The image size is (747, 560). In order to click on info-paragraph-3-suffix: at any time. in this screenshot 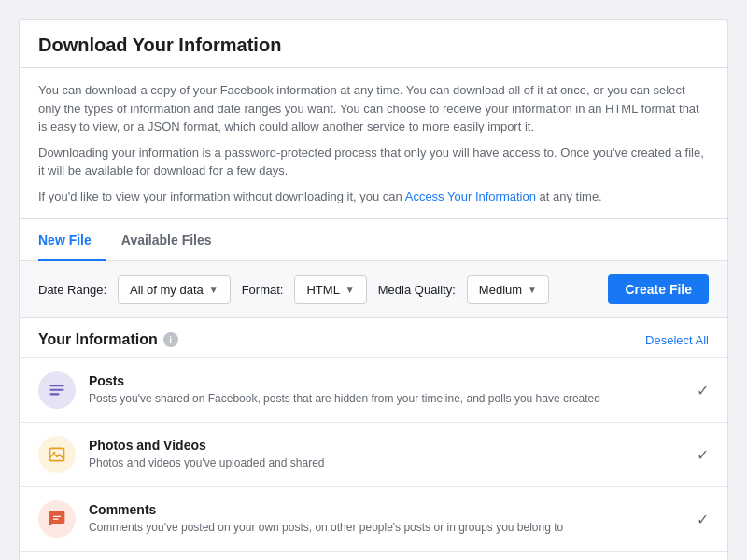, I will do `click(570, 196)`.